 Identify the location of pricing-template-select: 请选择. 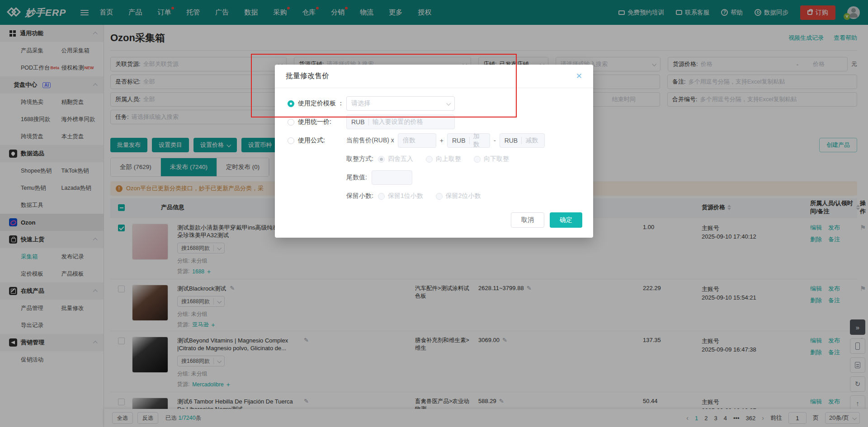
(401, 103).